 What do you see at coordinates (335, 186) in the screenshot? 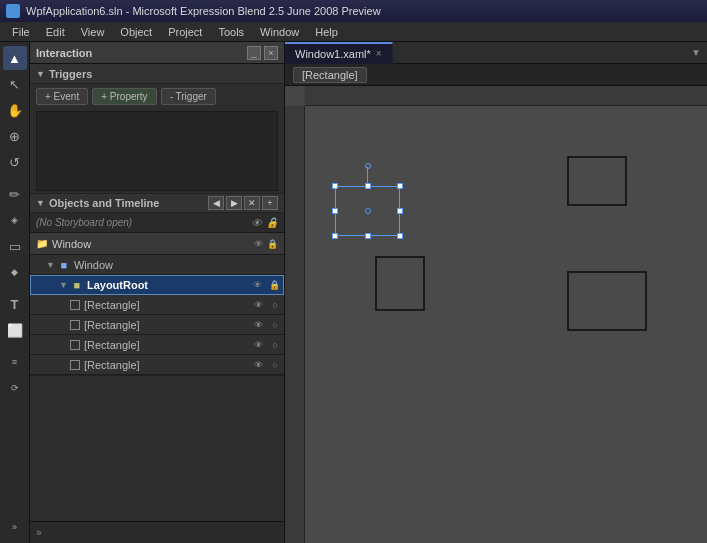
I see `handle-top-left` at bounding box center [335, 186].